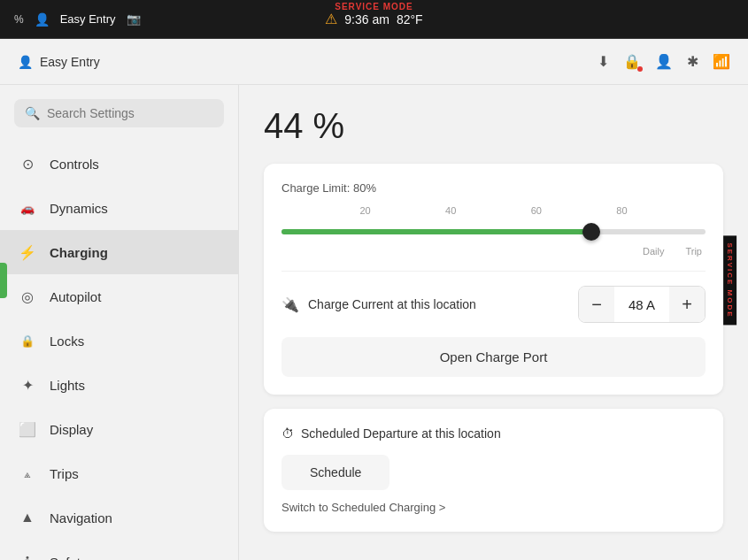 The height and width of the screenshot is (560, 748). What do you see at coordinates (536, 211) in the screenshot?
I see `tick-60: 60` at bounding box center [536, 211].